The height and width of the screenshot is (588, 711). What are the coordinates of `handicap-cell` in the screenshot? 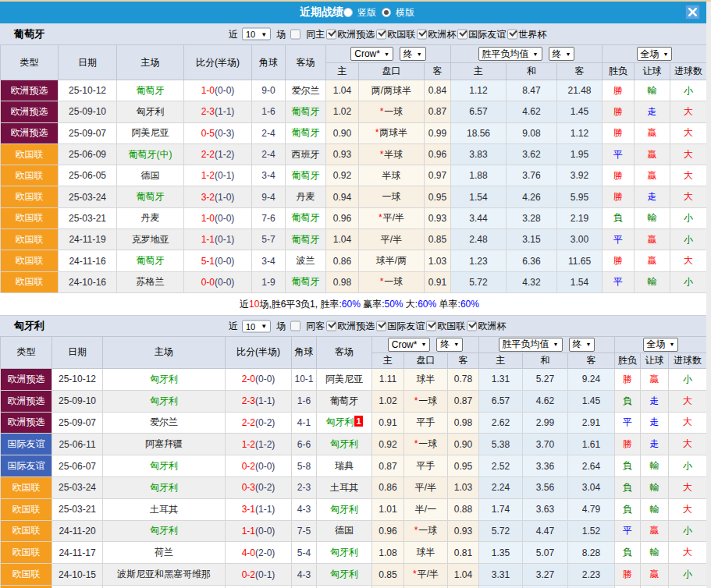 It's located at (426, 586).